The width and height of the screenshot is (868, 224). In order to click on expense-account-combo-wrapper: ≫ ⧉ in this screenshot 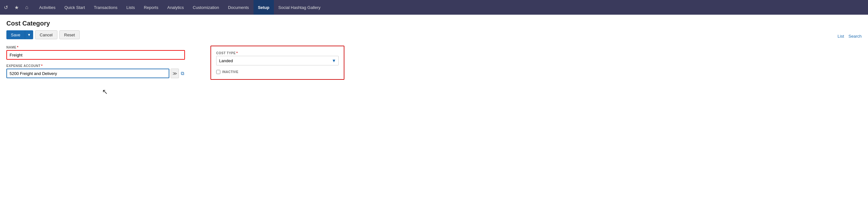, I will do `click(96, 74)`.